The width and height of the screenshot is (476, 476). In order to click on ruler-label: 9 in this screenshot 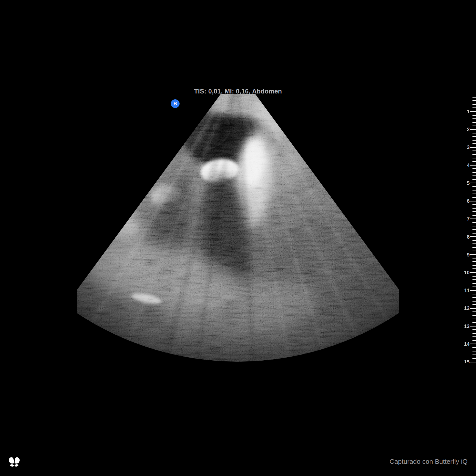, I will do `click(468, 255)`.